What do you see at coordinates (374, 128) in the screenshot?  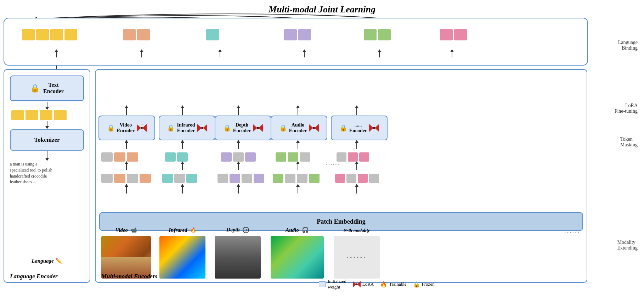 I see `nth-lora-icon` at bounding box center [374, 128].